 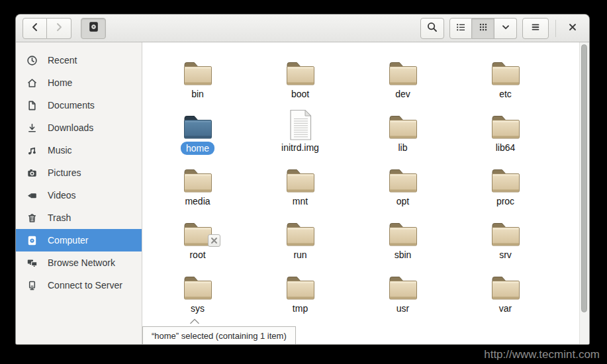 I want to click on sidebar-item-label: Connect to Server, so click(x=85, y=285).